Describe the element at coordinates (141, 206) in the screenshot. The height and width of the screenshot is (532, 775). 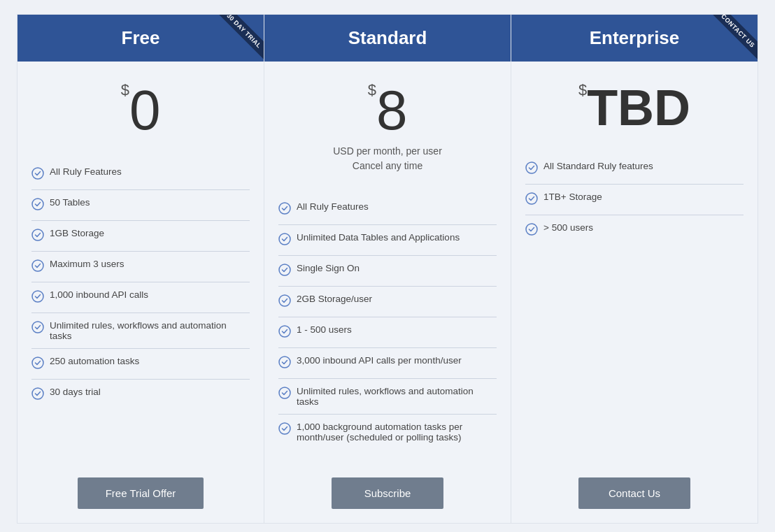
I see `list-item: 50 Tables` at that location.